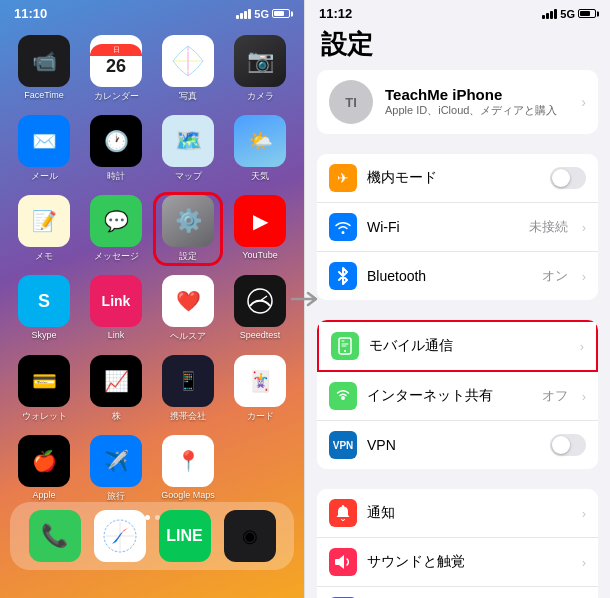 The image size is (610, 598). What do you see at coordinates (470, 513) in the screenshot?
I see `notifications-label: 通知` at bounding box center [470, 513].